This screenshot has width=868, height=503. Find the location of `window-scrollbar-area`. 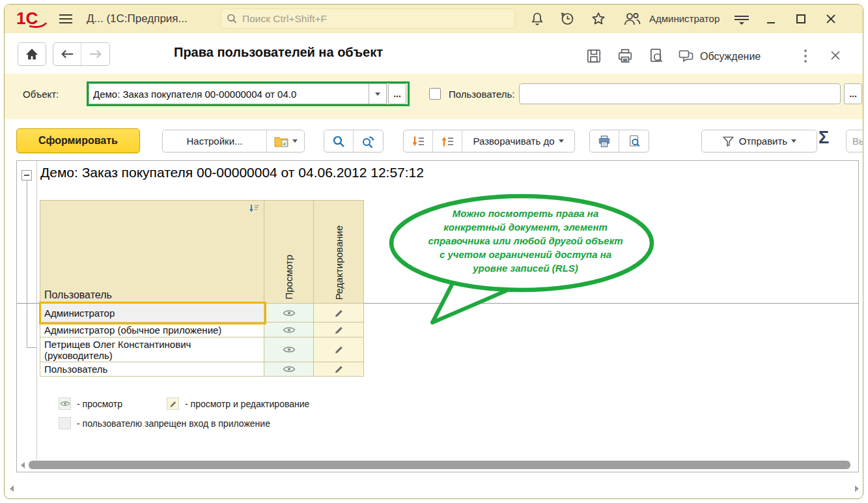

window-scrollbar-area is located at coordinates (434, 489).